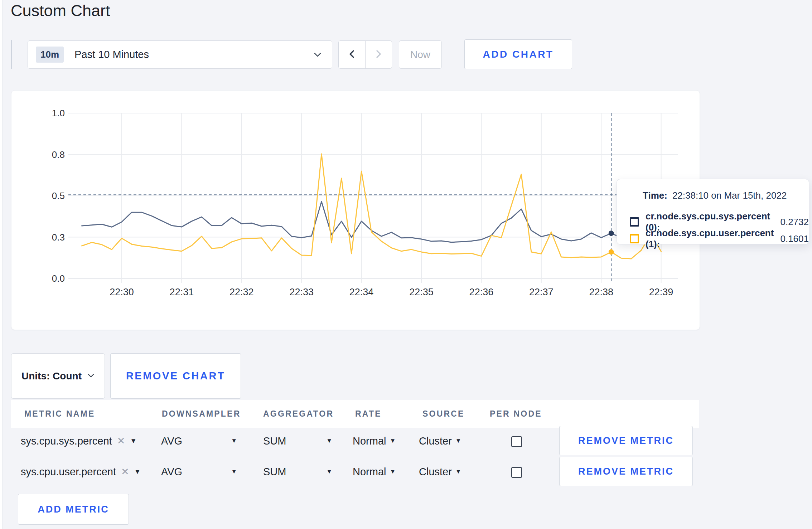 The height and width of the screenshot is (529, 812). What do you see at coordinates (201, 414) in the screenshot?
I see `col-header-downsampler: DOWNSAMPLER` at bounding box center [201, 414].